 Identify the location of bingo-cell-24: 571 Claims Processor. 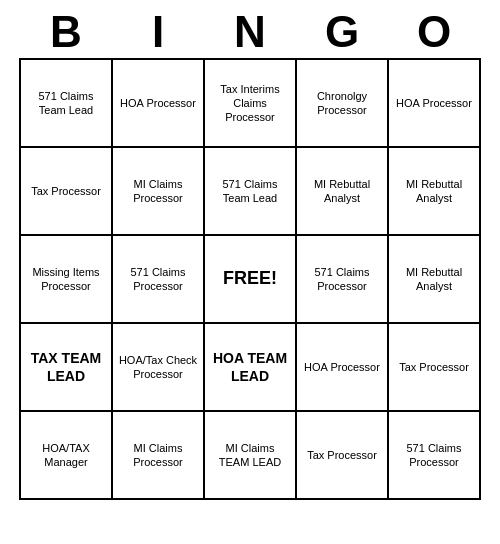
(435, 456).